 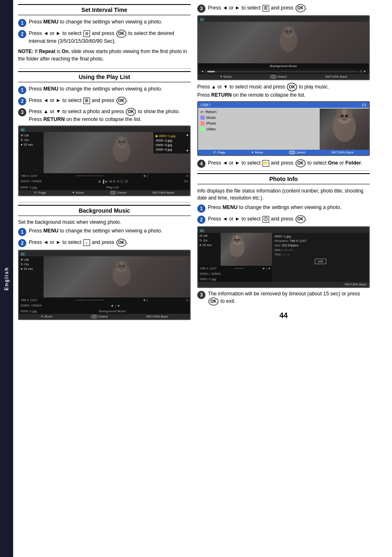 What do you see at coordinates (284, 77) in the screenshot?
I see `screen-r1-bottombar: ✦ Move OK Select RETURN Back` at bounding box center [284, 77].